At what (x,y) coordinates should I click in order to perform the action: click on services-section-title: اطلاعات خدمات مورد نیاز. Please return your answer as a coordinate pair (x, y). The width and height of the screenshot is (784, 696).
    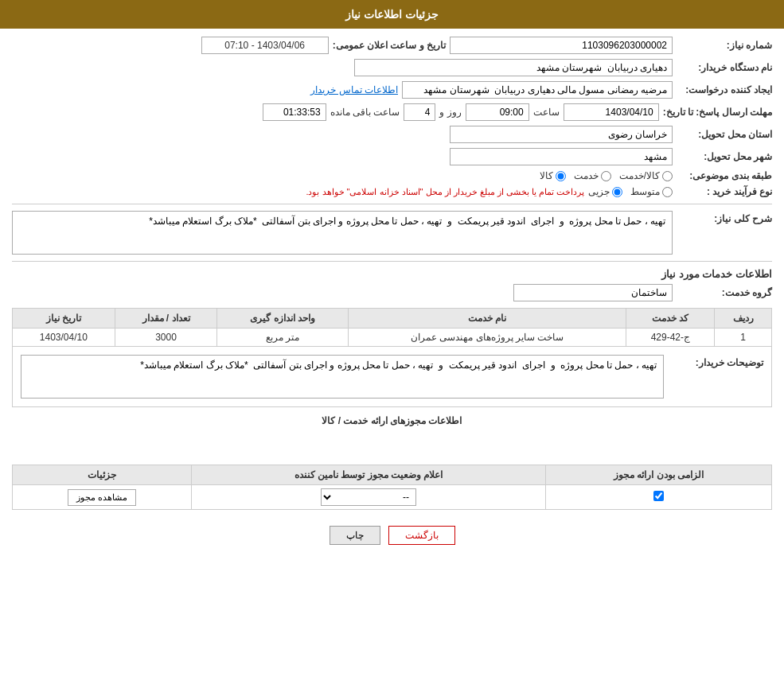
    Looking at the image, I should click on (392, 274).